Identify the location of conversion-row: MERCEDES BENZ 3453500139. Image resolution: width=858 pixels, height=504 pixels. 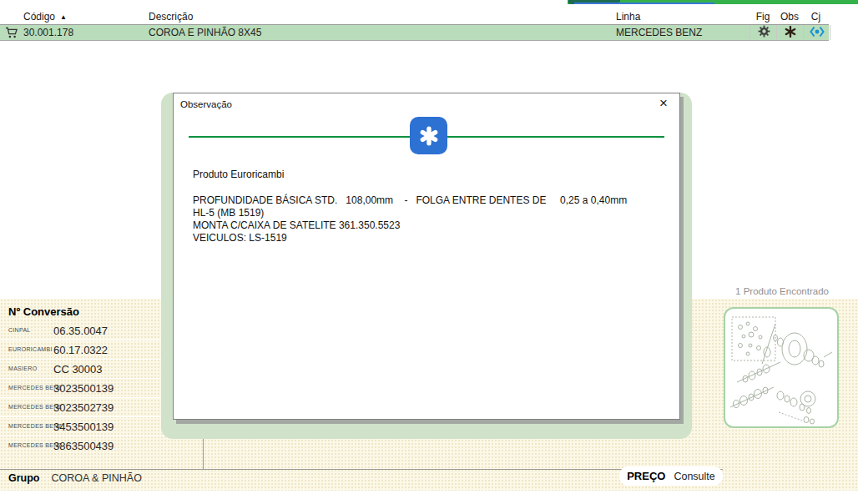
(83, 427).